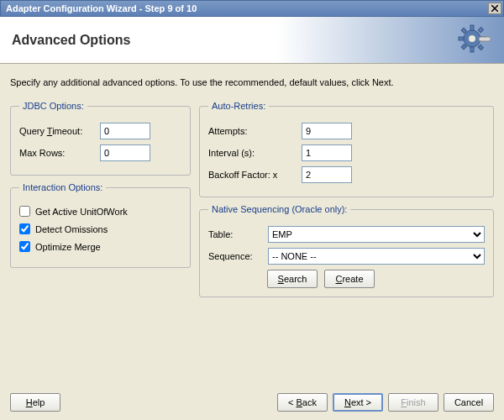  Describe the element at coordinates (54, 106) in the screenshot. I see `jdbc-legend: JDBC Options:` at that location.